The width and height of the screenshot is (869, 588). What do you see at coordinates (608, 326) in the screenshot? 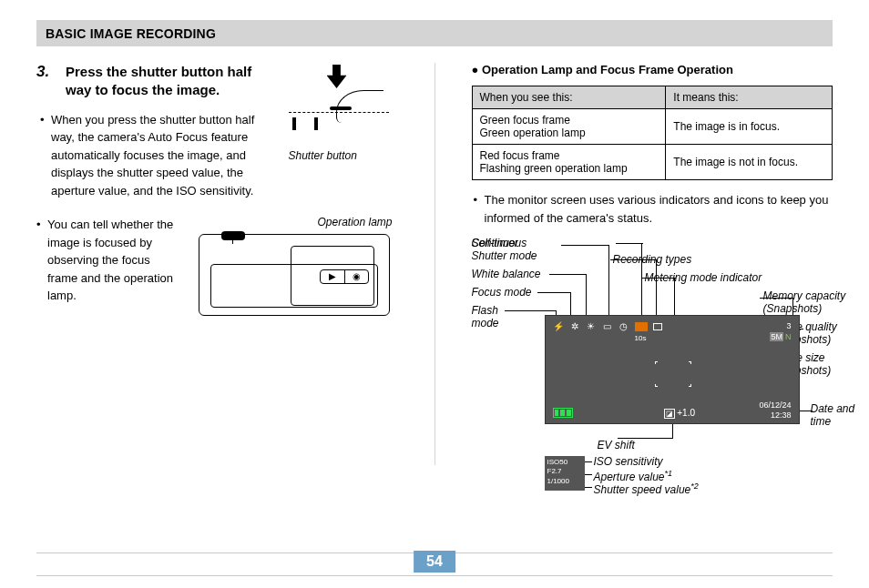
I see `continuous-icon: ▭` at bounding box center [608, 326].